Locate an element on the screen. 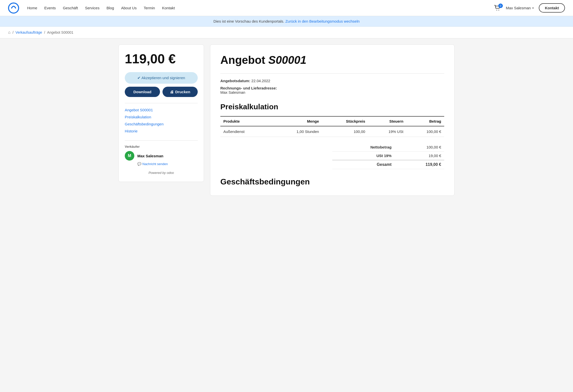  nav-item-termin: Termin is located at coordinates (149, 8).